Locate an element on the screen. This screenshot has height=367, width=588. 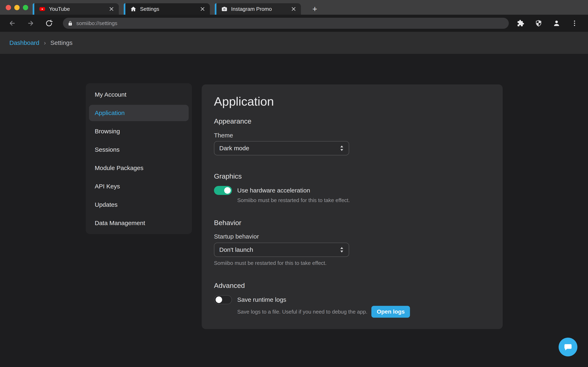
startup-behavior-select: Don't launch is located at coordinates (282, 250).